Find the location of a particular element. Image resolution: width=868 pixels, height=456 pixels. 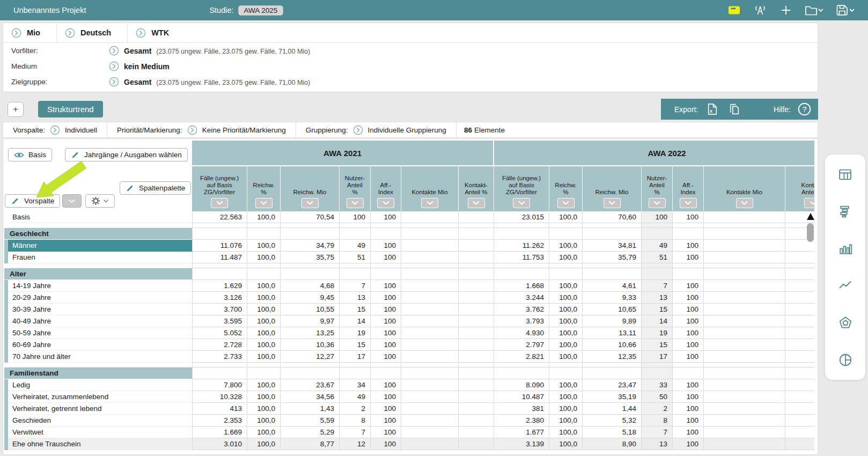

section-header-row: Alter is located at coordinates (98, 274).